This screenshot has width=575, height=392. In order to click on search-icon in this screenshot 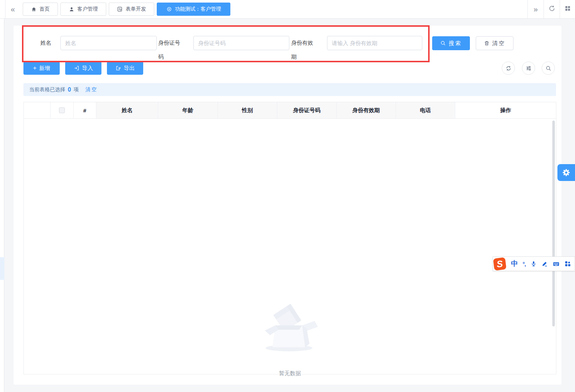, I will do `click(443, 43)`.